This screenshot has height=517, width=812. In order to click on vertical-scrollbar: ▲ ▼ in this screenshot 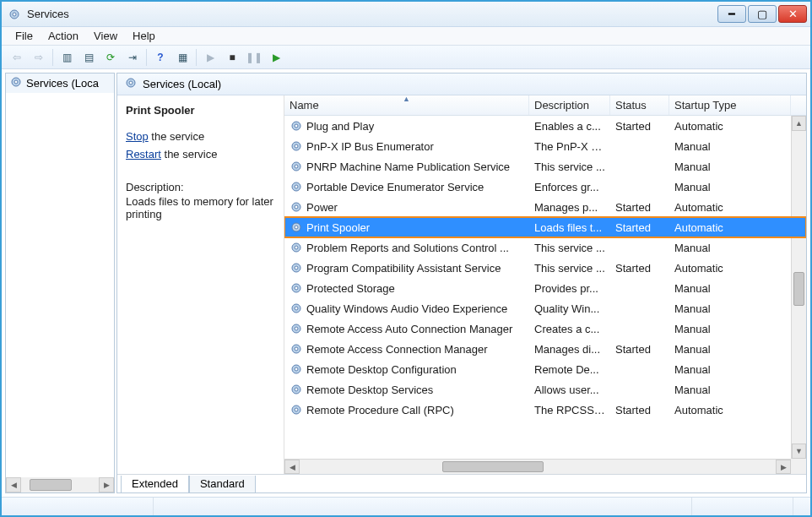, I will do `click(798, 287)`.